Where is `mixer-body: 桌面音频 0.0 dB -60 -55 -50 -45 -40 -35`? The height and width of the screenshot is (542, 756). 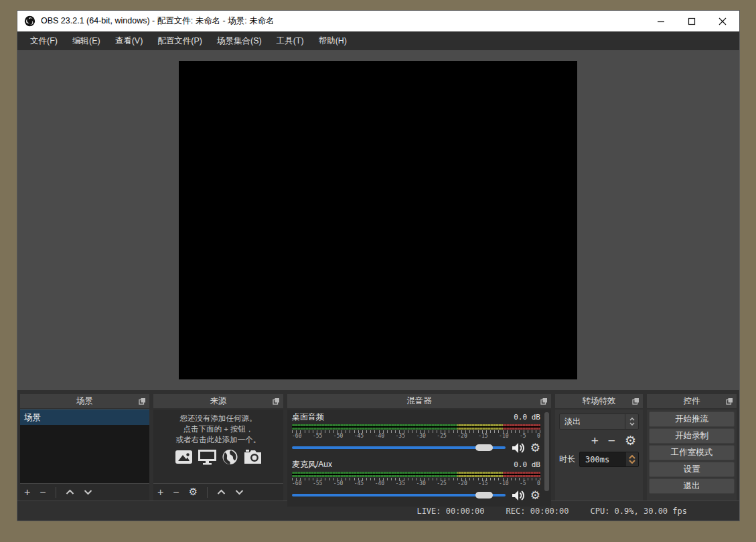 mixer-body: 桌面音频 0.0 dB -60 -55 -50 -45 -40 -35 is located at coordinates (419, 458).